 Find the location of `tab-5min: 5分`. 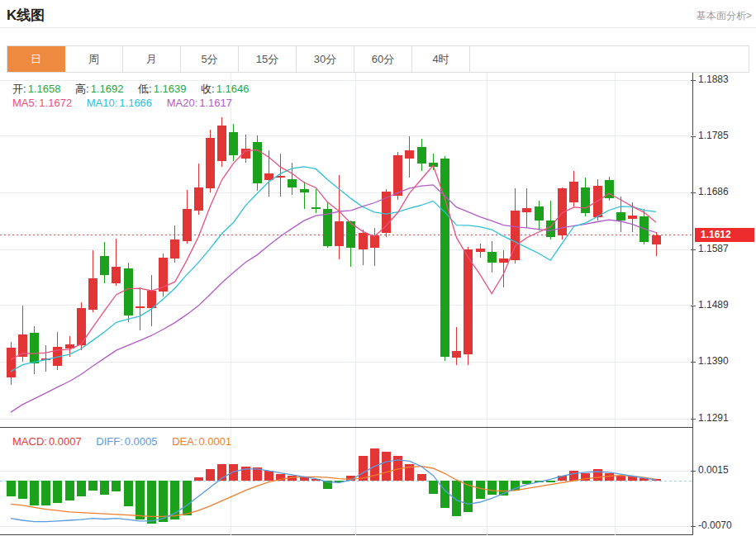

tab-5min: 5分 is located at coordinates (210, 59).